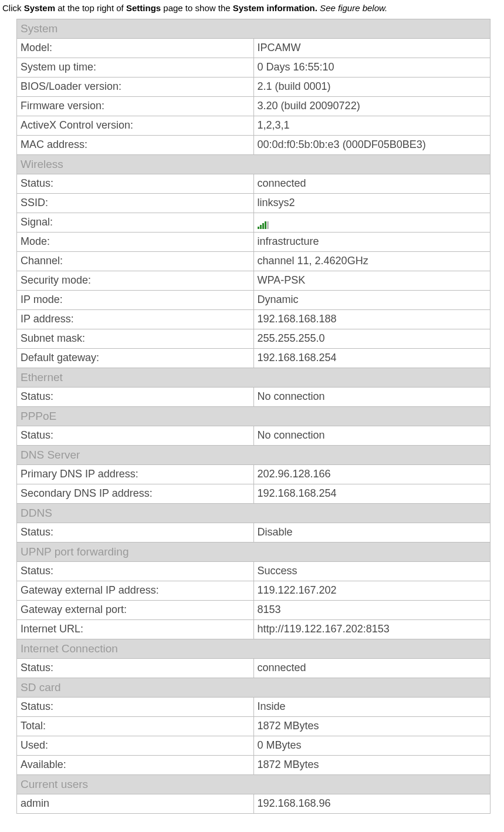 This screenshot has height=832, width=504. What do you see at coordinates (136, 107) in the screenshot?
I see `row-label: Firmware version:` at bounding box center [136, 107].